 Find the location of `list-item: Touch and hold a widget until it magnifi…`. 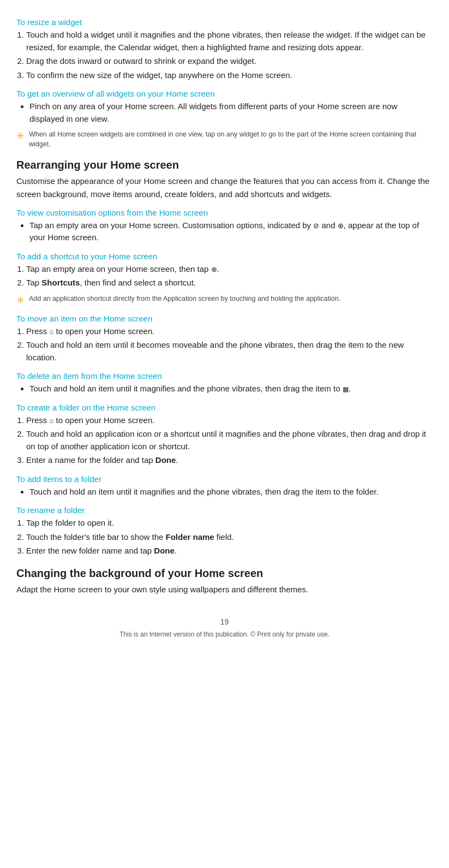

list-item: Touch and hold a widget until it magnifi… is located at coordinates (229, 41).